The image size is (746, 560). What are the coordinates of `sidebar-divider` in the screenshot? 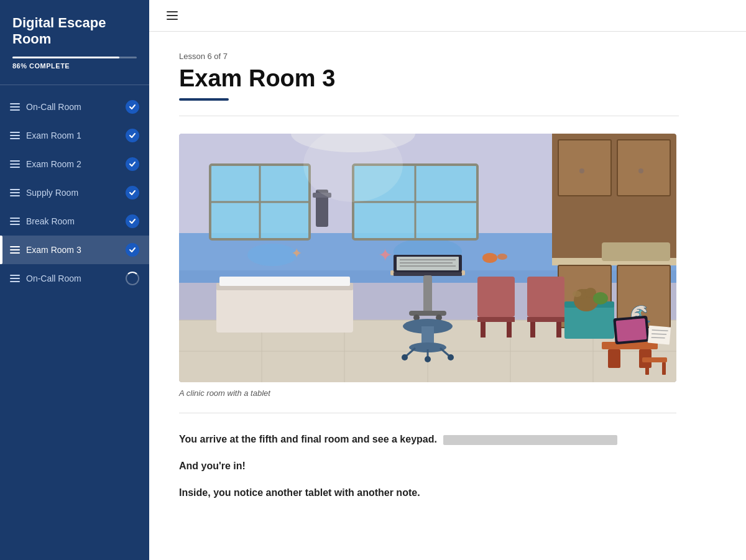 It's located at (75, 85).